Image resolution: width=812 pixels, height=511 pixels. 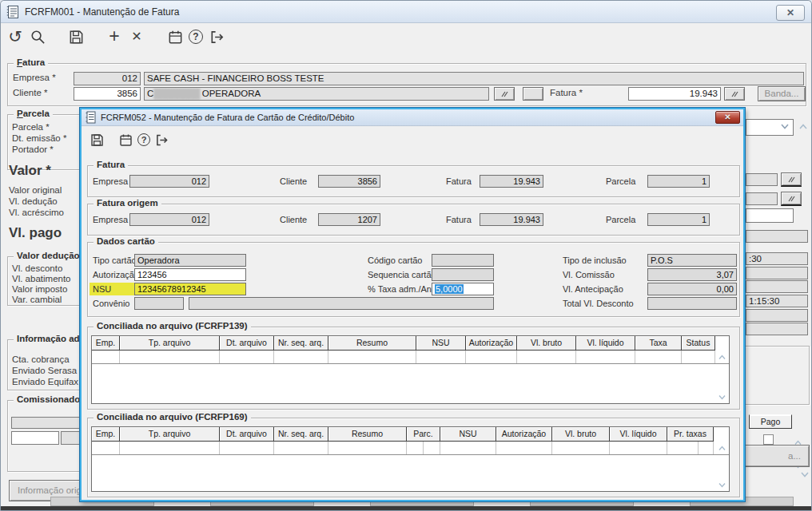 I want to click on tipo-inclusao-field: P.O.S, so click(x=692, y=260).